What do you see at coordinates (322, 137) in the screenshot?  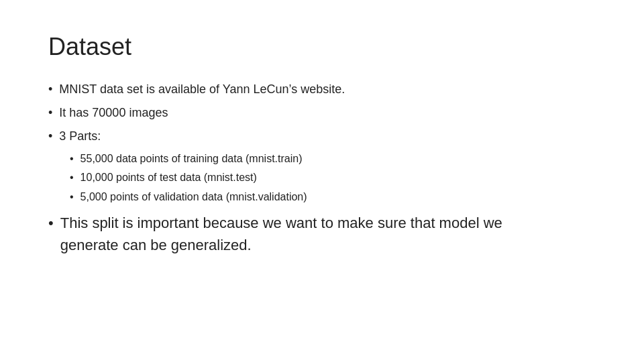 I see `list-item: • 3 Parts:` at bounding box center [322, 137].